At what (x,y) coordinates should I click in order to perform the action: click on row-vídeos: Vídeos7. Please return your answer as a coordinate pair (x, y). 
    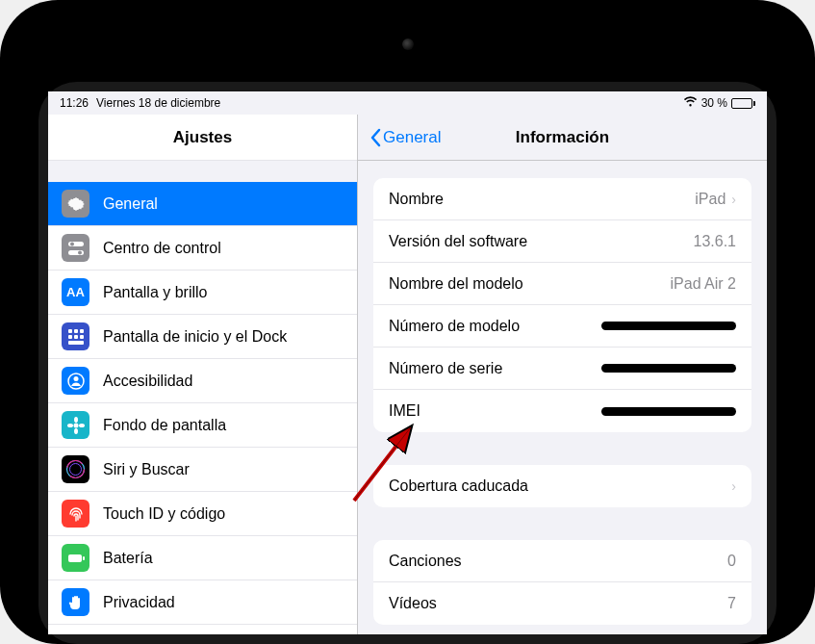
    Looking at the image, I should click on (562, 604).